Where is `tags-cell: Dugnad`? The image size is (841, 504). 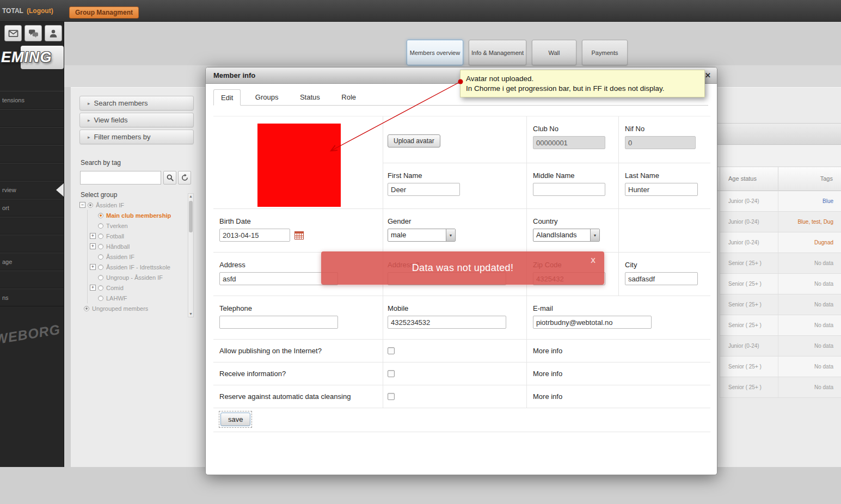
tags-cell: Dugnad is located at coordinates (810, 243).